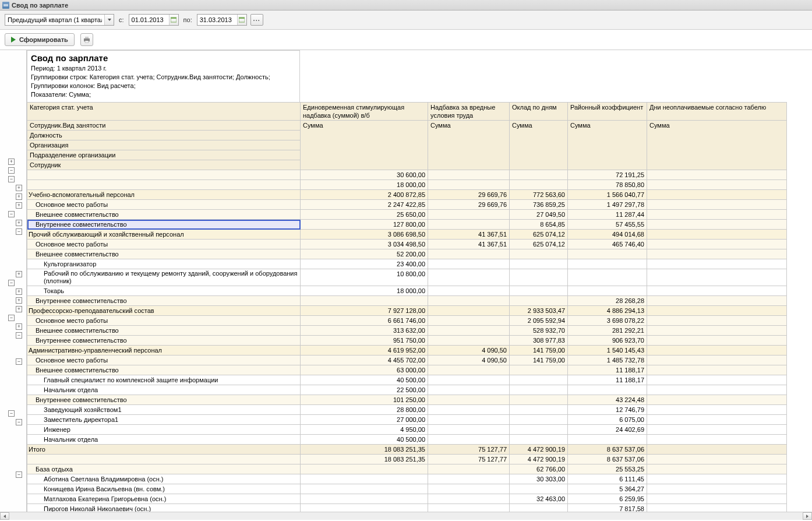 The image size is (812, 521). What do you see at coordinates (59, 20) in the screenshot?
I see `period-combo` at bounding box center [59, 20].